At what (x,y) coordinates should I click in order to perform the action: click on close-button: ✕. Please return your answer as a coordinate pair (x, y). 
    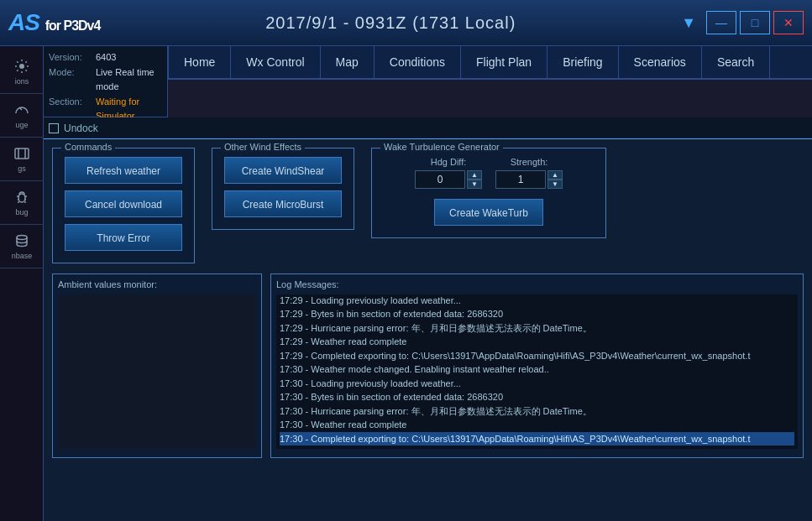
    Looking at the image, I should click on (788, 23).